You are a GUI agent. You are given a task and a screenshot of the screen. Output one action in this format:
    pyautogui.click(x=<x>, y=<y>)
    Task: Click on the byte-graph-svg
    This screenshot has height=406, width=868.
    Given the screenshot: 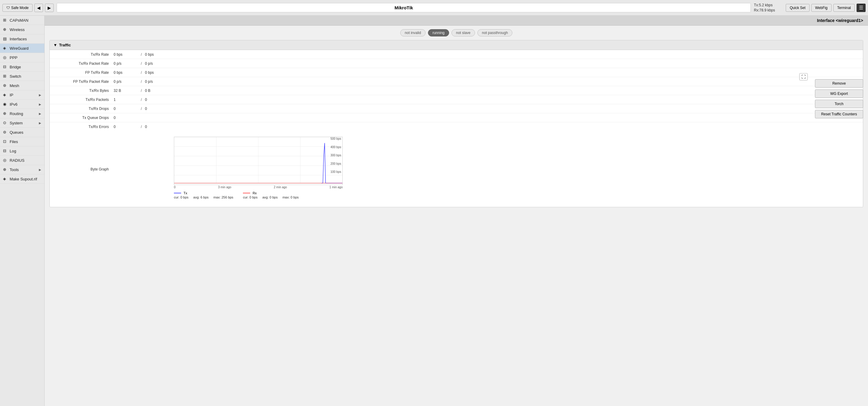 What is the action you would take?
    pyautogui.click(x=258, y=161)
    